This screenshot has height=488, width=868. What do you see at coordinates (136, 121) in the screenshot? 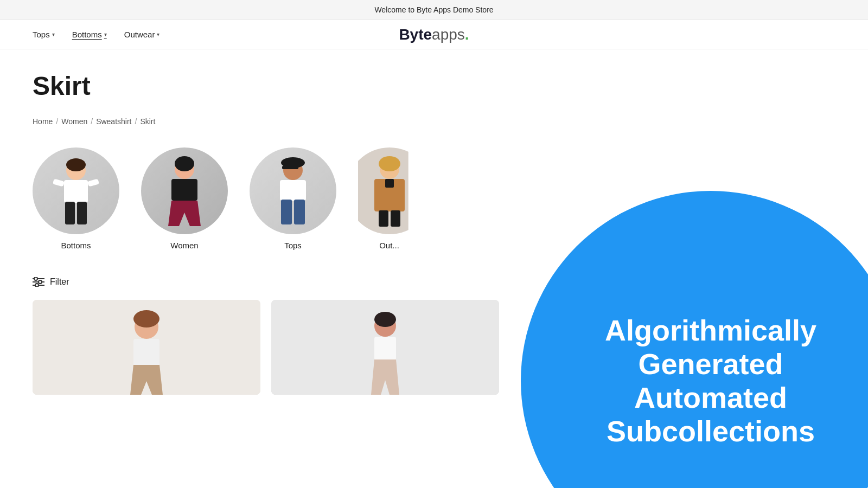
I see `breadcrumb-sep-3: /` at bounding box center [136, 121].